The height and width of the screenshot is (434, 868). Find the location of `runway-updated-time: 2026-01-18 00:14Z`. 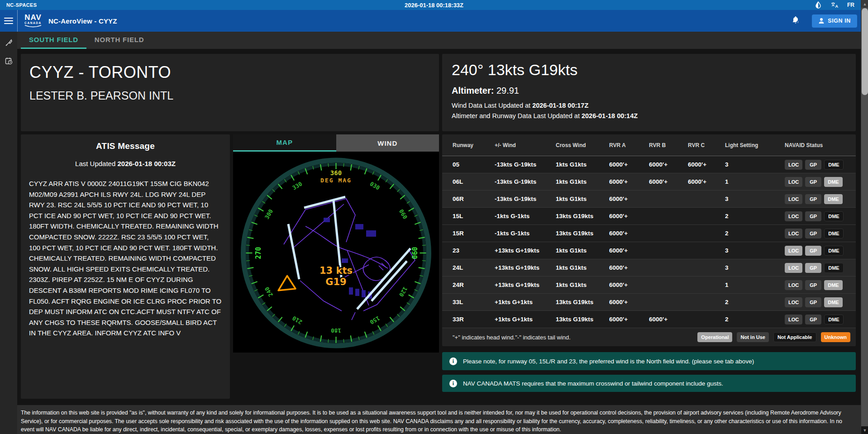

runway-updated-time: 2026-01-18 00:14Z is located at coordinates (610, 116).